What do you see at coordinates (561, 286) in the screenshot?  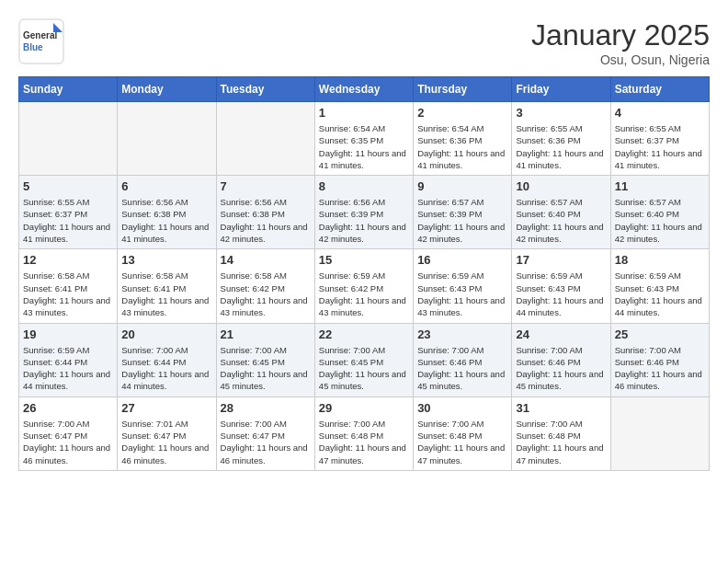 I see `calendar-cell: 17 Sunrise: 6:59 AM Sunset: 6:43 PM Dayl…` at bounding box center [561, 286].